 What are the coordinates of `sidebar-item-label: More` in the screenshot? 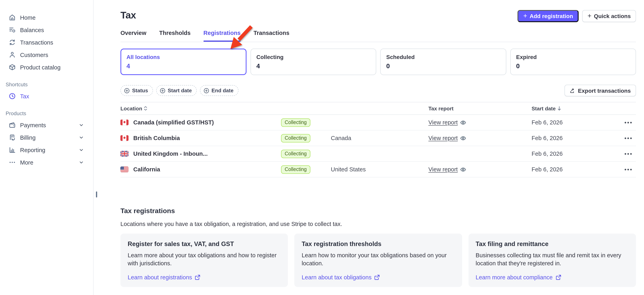 It's located at (26, 162).